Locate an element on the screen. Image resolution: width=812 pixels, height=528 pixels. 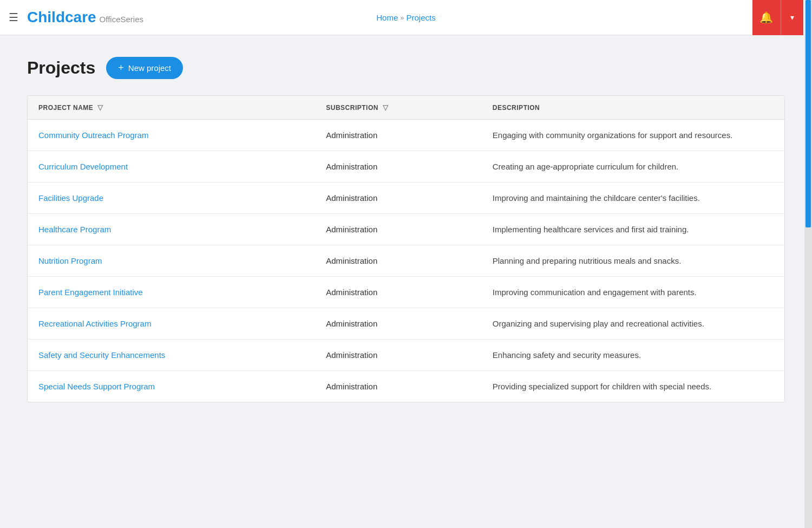
table-header-row: PROJECT NAME ▽ SUBSCRIPTION ▽ DESCRIPTIO… is located at coordinates (406, 108).